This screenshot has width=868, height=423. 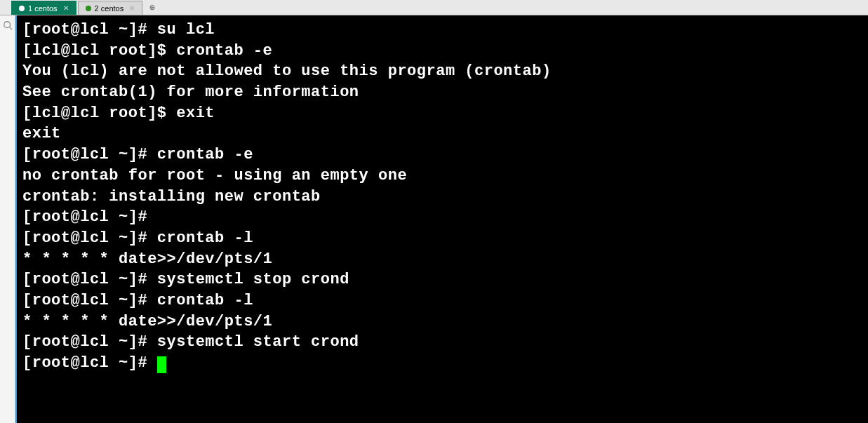 What do you see at coordinates (287, 72) in the screenshot?
I see `terminal-line: You (lcl) are not allowed to use this pr…` at bounding box center [287, 72].